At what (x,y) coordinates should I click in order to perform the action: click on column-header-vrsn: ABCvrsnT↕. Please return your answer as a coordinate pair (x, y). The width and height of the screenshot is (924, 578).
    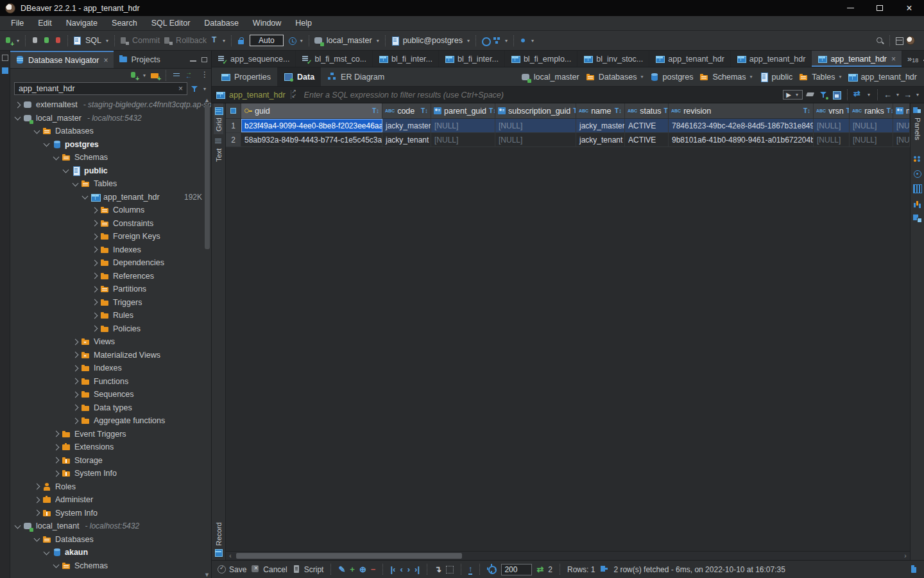
    Looking at the image, I should click on (832, 110).